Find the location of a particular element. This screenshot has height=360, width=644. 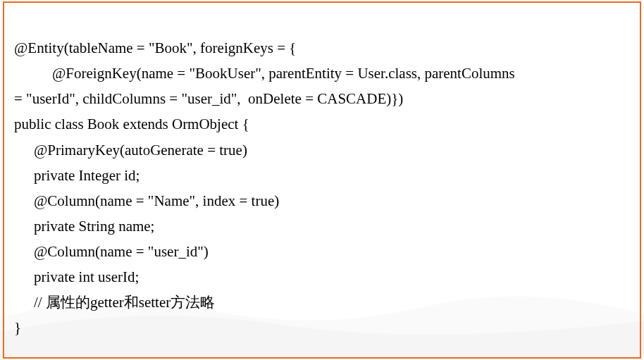

code-line: @Column(name = "Name", index = true) is located at coordinates (322, 201).